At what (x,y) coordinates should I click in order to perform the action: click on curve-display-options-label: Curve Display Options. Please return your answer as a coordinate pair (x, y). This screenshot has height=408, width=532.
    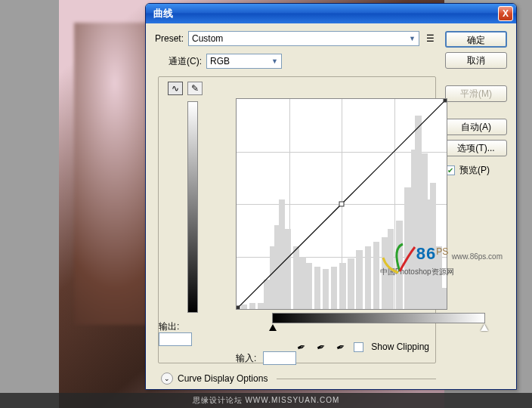
    Looking at the image, I should click on (222, 379).